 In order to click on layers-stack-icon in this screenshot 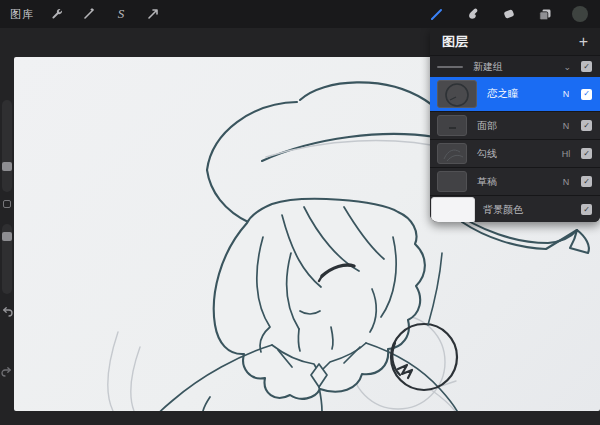, I will do `click(545, 14)`.